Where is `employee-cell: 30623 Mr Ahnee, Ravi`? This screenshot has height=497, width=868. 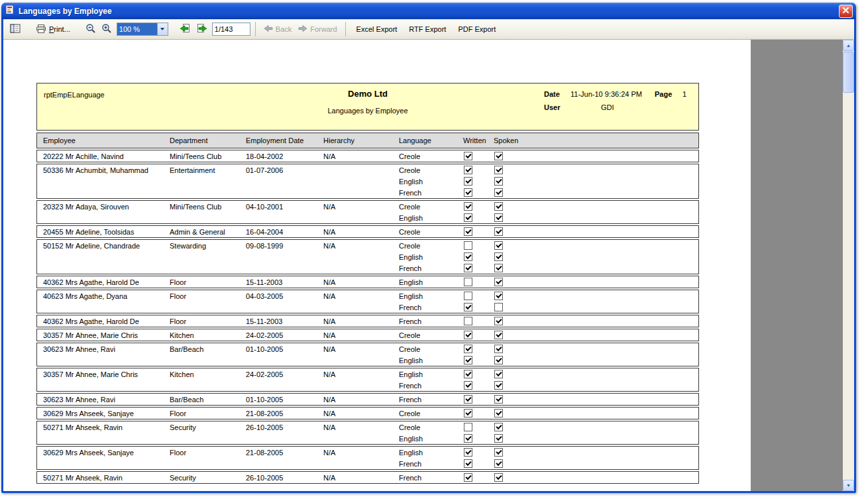 employee-cell: 30623 Mr Ahnee, Ravi is located at coordinates (102, 400).